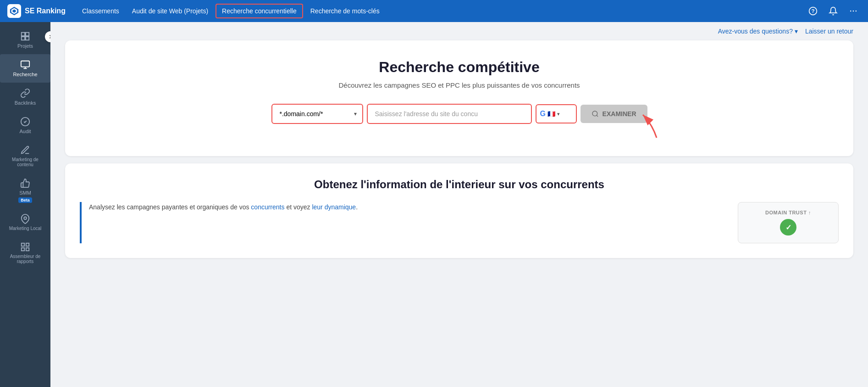 This screenshot has height=387, width=868. Describe the element at coordinates (408, 208) in the screenshot. I see `second-card-body: Analysez les campagnes payantes et organ…` at that location.